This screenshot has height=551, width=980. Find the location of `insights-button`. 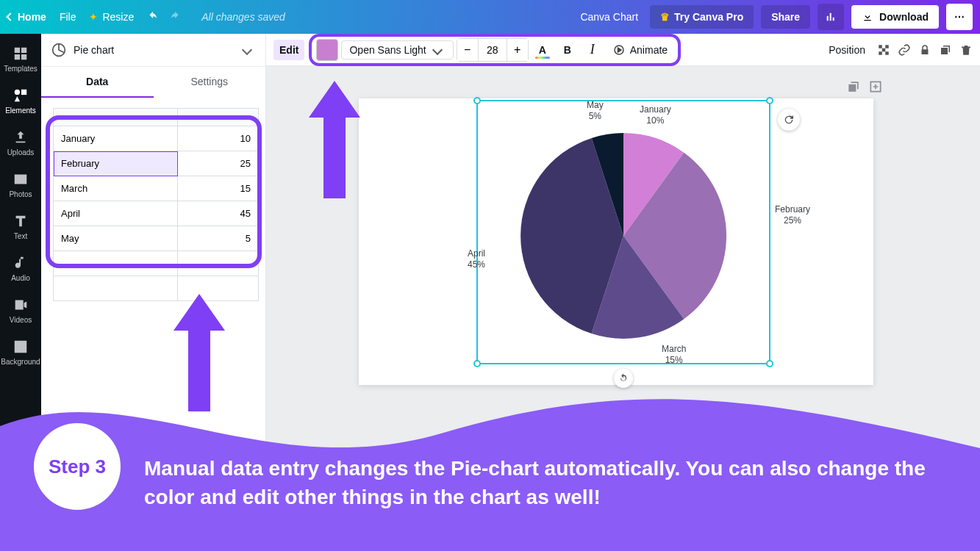

insights-button is located at coordinates (831, 17).